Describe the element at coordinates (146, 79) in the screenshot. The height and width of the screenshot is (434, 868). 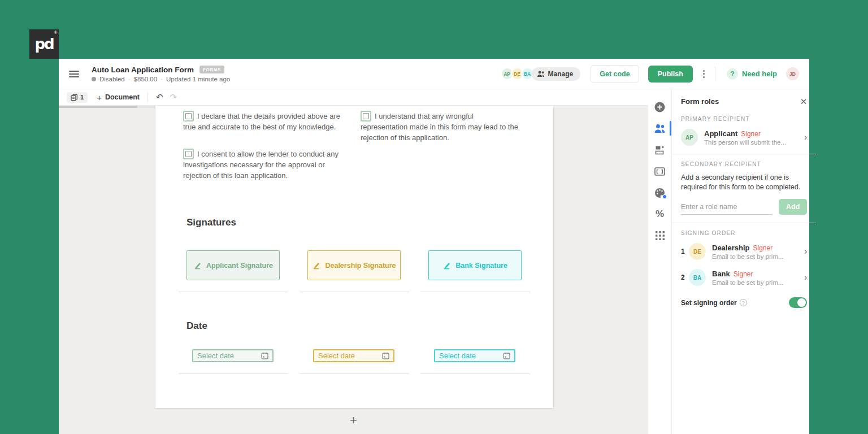
I see `status-price: $850.00` at that location.